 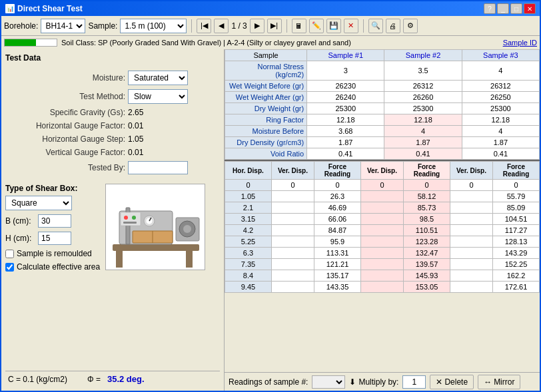 I want to click on print-button: 🖨, so click(x=393, y=26).